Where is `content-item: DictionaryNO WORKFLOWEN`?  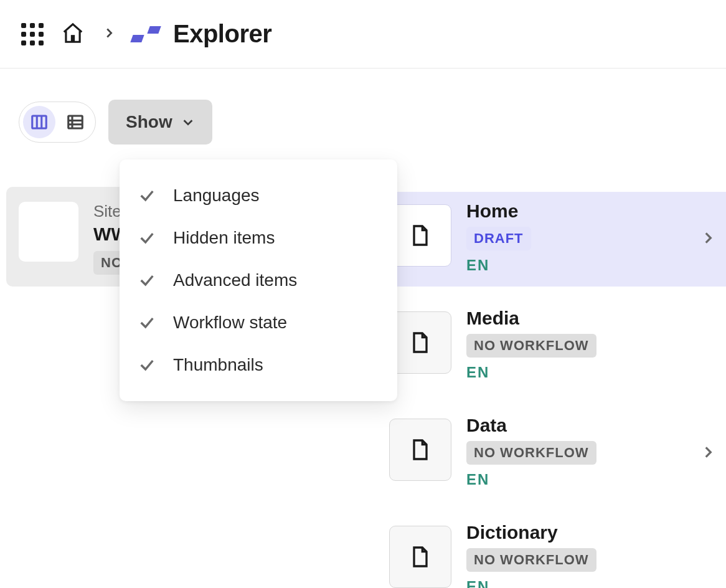 content-item: DictionaryNO WORKFLOWEN is located at coordinates (552, 551).